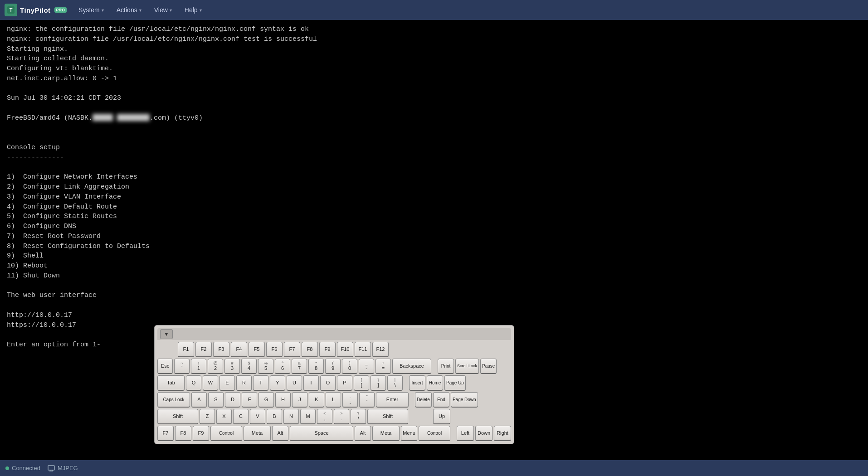 The width and height of the screenshot is (868, 476). I want to click on key-print: Print, so click(446, 366).